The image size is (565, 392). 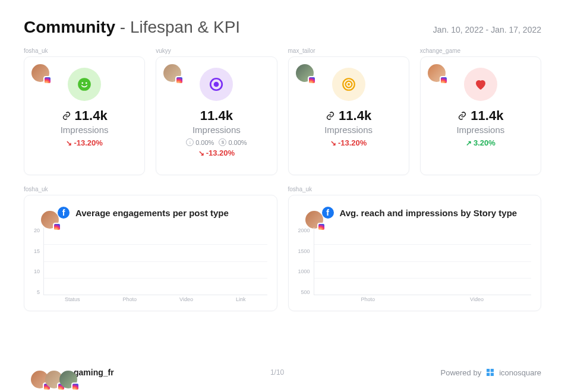 What do you see at coordinates (415, 253) in the screenshot?
I see `chart-card-reach-impressions: f Avg. reach and impressions by Story ty…` at bounding box center [415, 253].